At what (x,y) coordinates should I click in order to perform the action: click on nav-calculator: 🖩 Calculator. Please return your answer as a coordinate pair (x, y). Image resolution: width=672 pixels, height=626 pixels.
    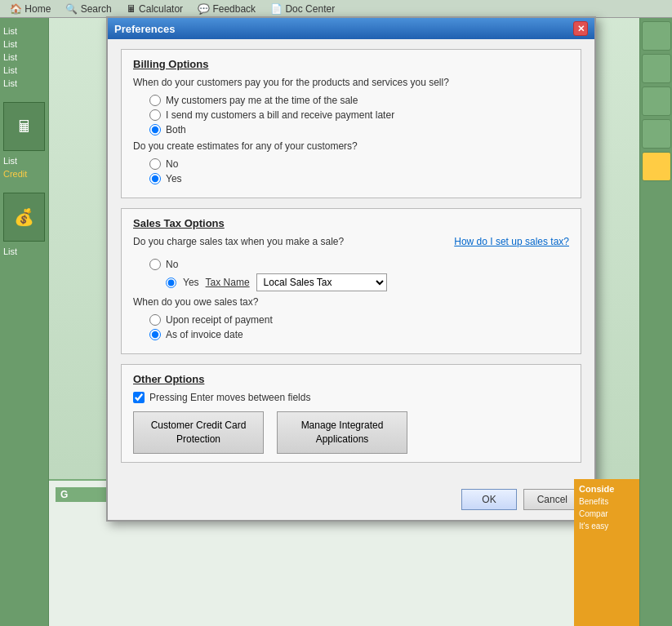
    Looking at the image, I should click on (155, 9).